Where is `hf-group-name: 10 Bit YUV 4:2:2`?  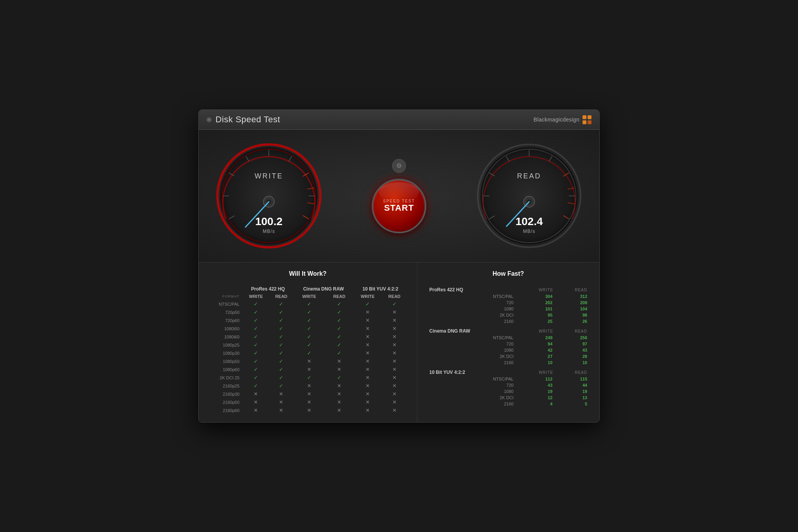 hf-group-name: 10 Bit YUV 4:2:2 is located at coordinates (472, 371).